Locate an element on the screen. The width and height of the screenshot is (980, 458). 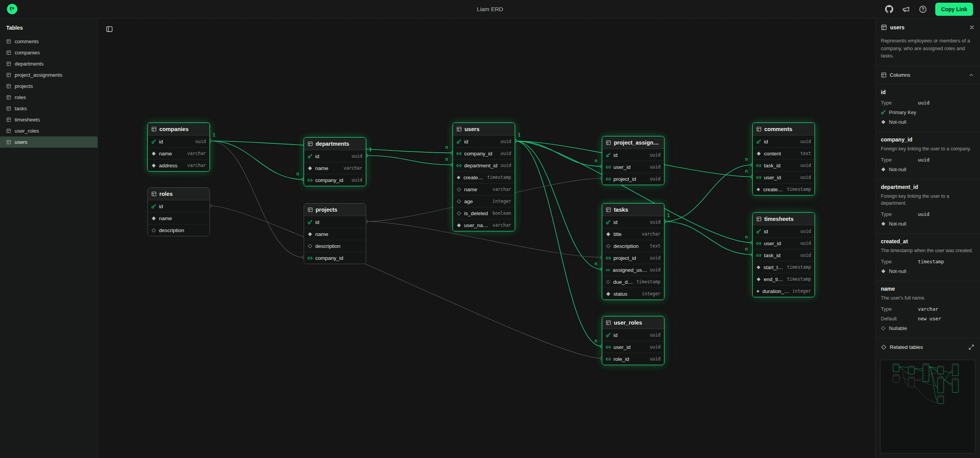
sidebar-item-timesheets: timesheets is located at coordinates (49, 120).